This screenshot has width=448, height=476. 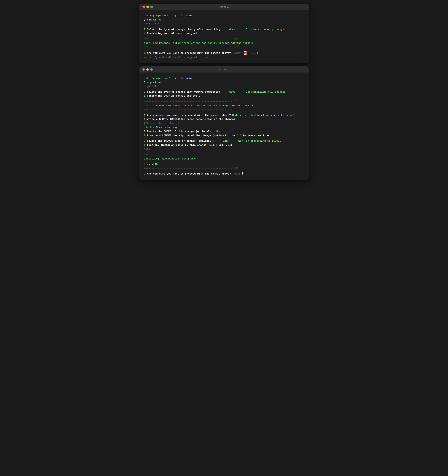 I want to click on terminal-body-bottom: qbb ~/project/cz/cz-git ␥: main ❯ czg ai…, so click(x=224, y=126).